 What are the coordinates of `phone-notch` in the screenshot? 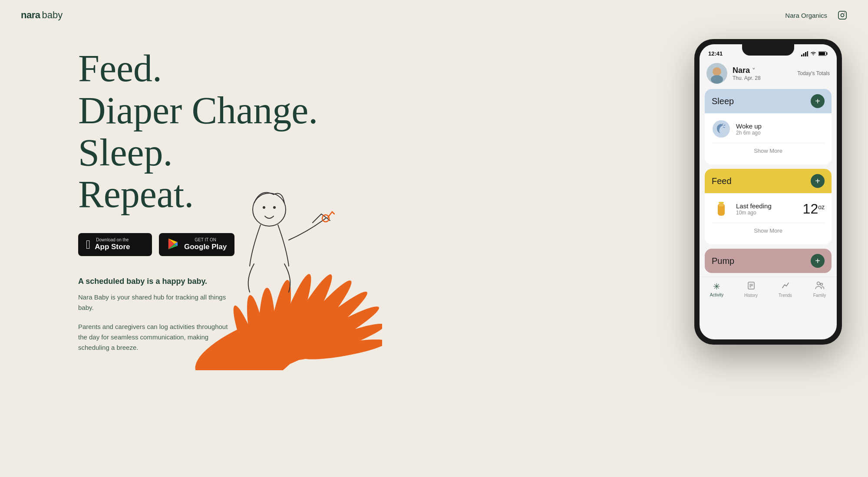 It's located at (768, 50).